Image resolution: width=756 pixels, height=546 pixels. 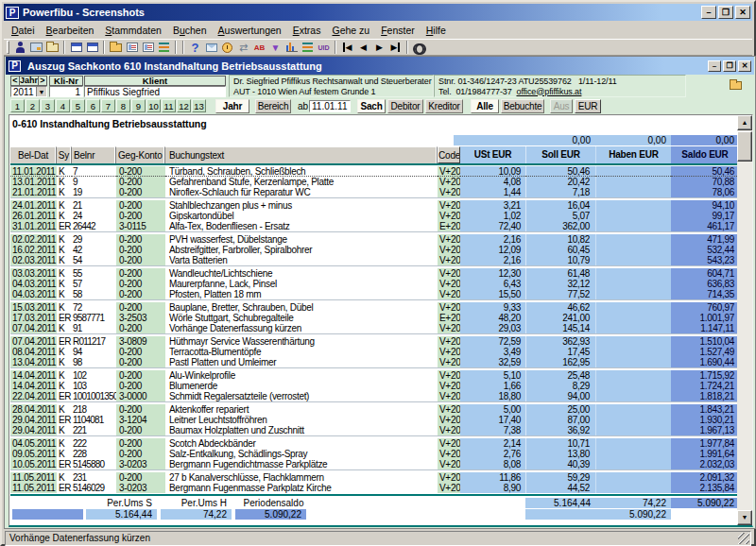 What do you see at coordinates (323, 47) in the screenshot?
I see `uid-icon: UID` at bounding box center [323, 47].